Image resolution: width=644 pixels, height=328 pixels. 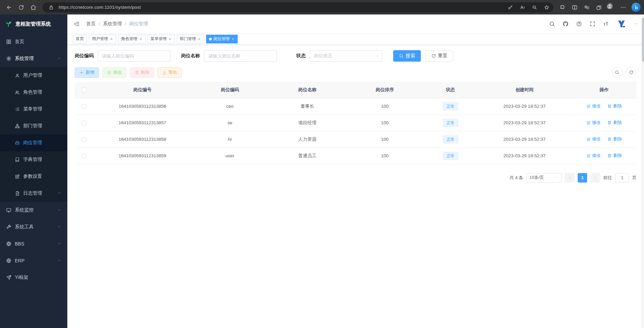 What do you see at coordinates (582, 178) in the screenshot?
I see `page-number-1: 1` at bounding box center [582, 178].